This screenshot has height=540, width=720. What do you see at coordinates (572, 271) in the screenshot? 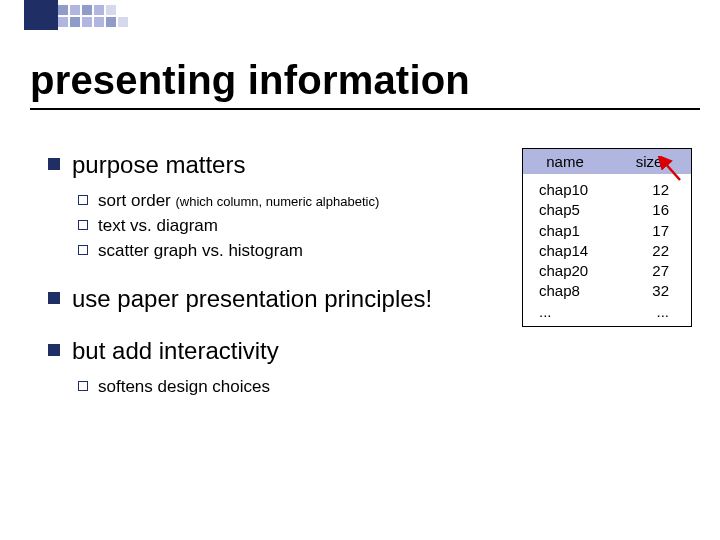
I see `table-cell: chap20` at bounding box center [572, 271].